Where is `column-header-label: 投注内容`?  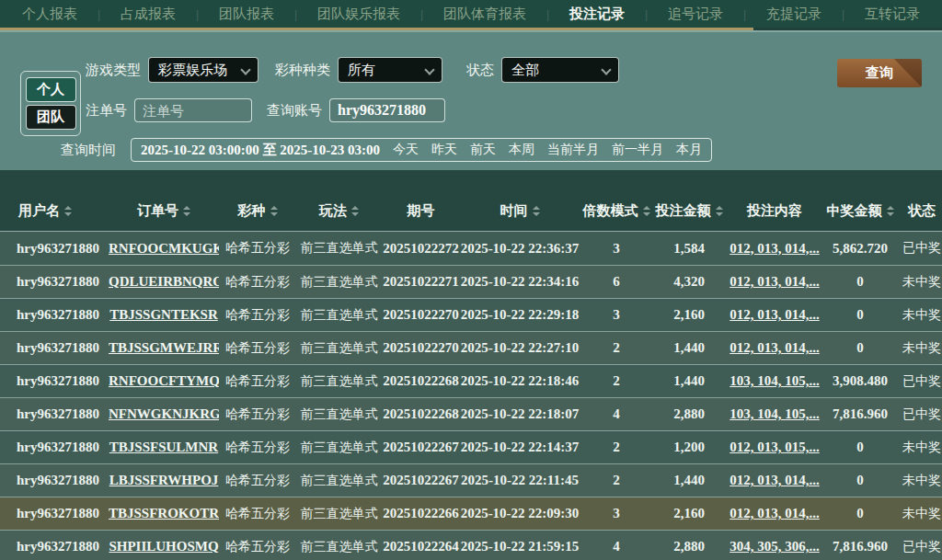 column-header-label: 投注内容 is located at coordinates (775, 211).